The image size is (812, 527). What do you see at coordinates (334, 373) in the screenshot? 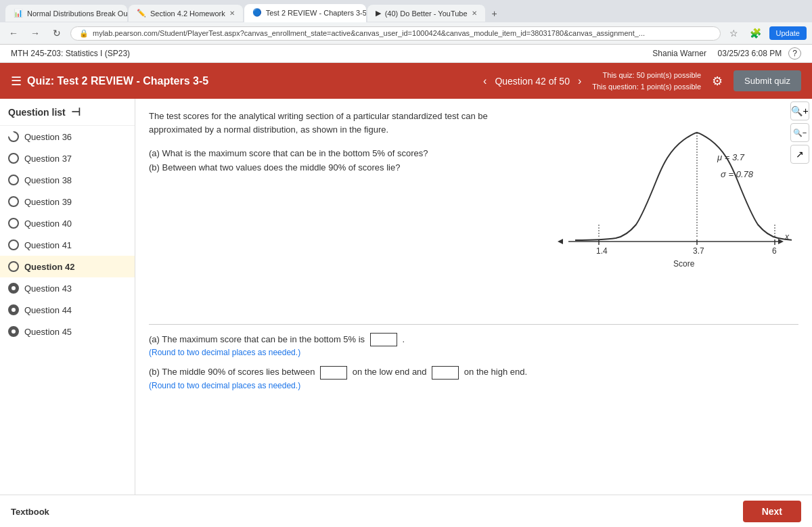
I see `part-b-low-input` at bounding box center [334, 373].